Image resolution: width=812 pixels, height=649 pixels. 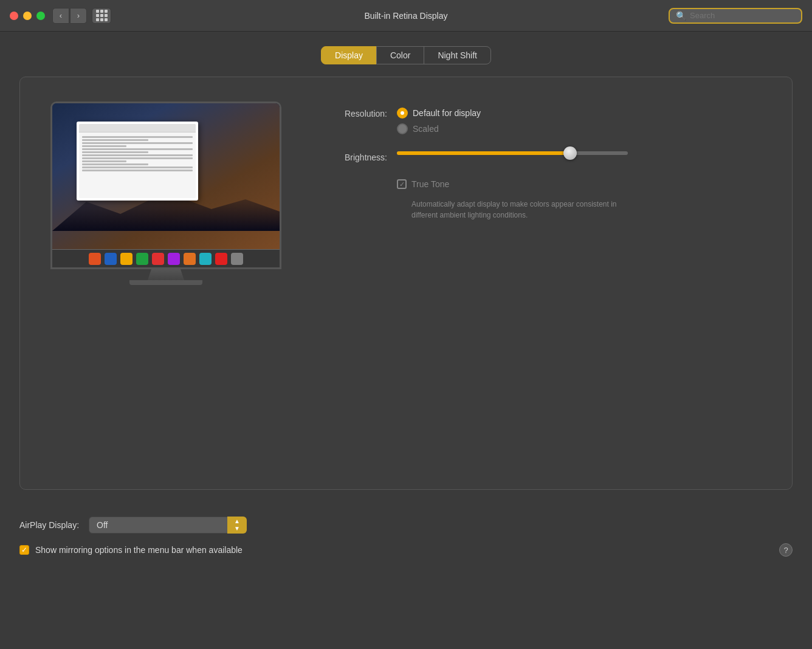 What do you see at coordinates (406, 55) in the screenshot?
I see `tab-bar: Display Color Night Shift` at bounding box center [406, 55].